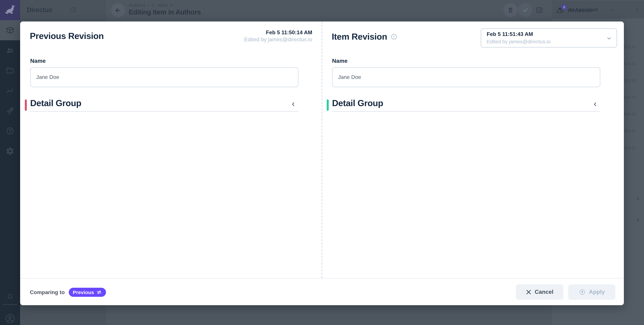 Image resolution: width=644 pixels, height=325 pixels. What do you see at coordinates (597, 292) in the screenshot?
I see `apply-label: Apply` at bounding box center [597, 292].